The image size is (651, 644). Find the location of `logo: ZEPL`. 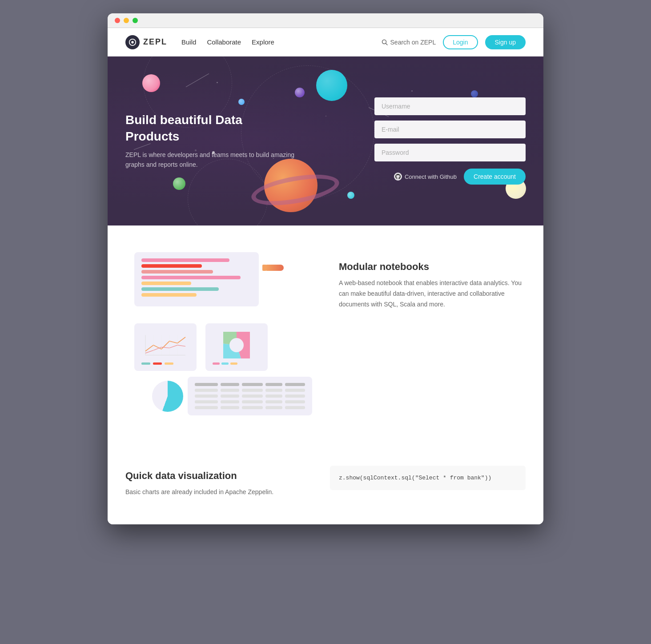

logo: ZEPL is located at coordinates (146, 42).